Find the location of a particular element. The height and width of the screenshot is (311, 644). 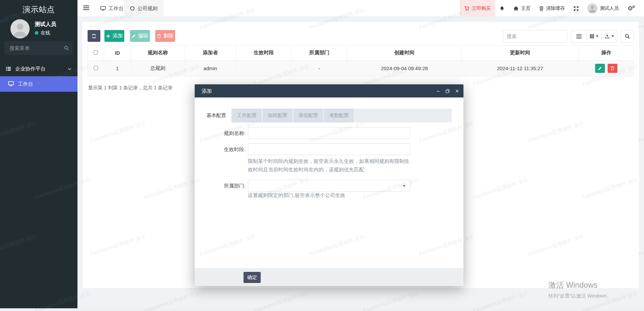

cell-id: 1 is located at coordinates (118, 68).